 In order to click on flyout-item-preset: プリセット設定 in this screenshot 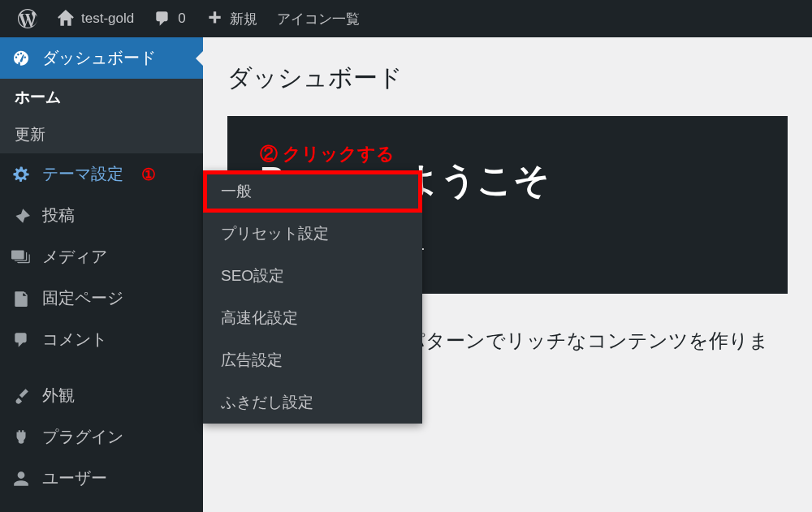, I will do `click(313, 234)`.